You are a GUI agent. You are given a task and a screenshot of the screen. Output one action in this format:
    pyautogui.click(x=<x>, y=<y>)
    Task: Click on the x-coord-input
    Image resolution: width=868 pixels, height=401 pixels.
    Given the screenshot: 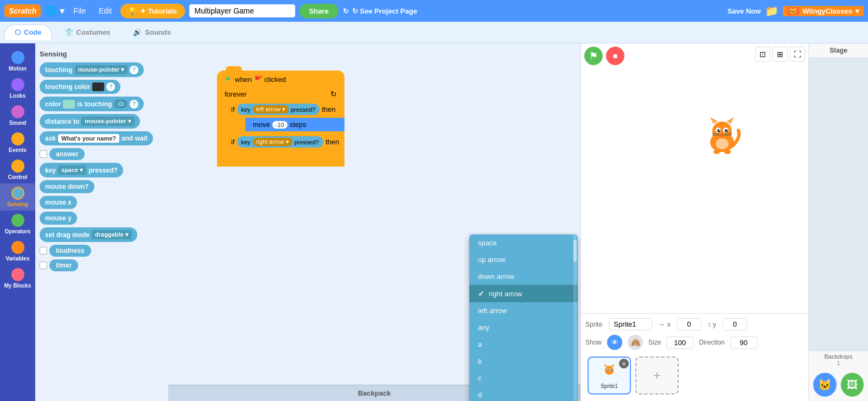 What is the action you would take?
    pyautogui.click(x=689, y=324)
    